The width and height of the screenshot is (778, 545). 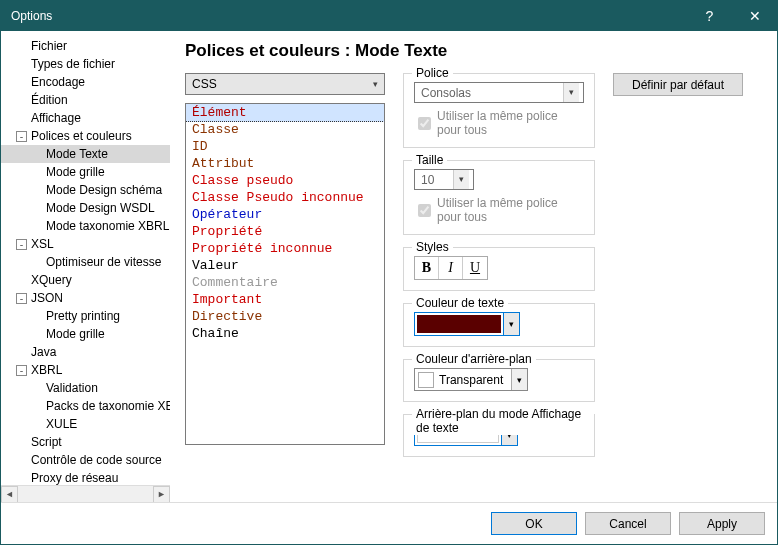 I want to click on list-item: Classe, so click(x=285, y=130).